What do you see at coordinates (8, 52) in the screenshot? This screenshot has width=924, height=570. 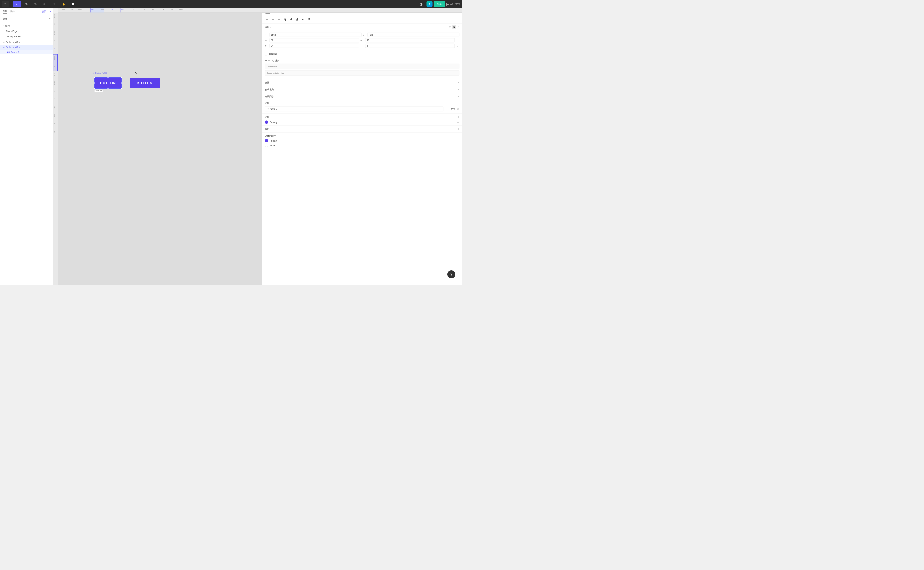 I see `layer-frame-icon: ▣▣` at bounding box center [8, 52].